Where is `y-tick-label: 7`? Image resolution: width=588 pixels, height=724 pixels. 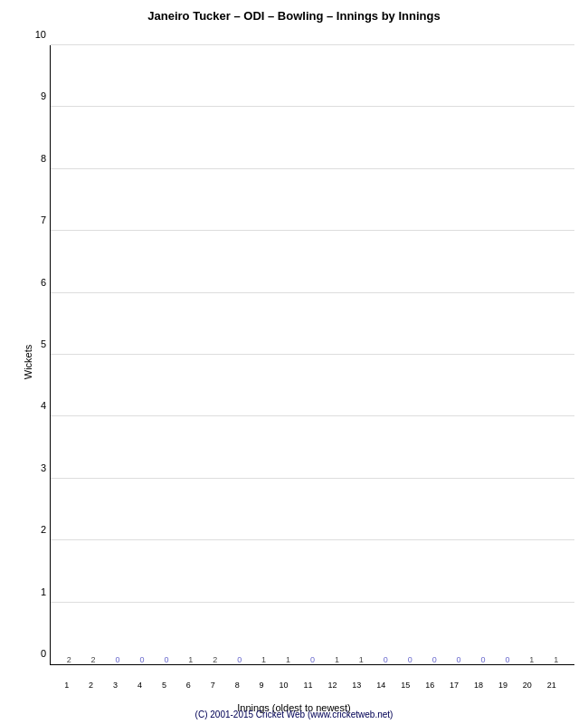
y-tick-label: 7 is located at coordinates (42, 220).